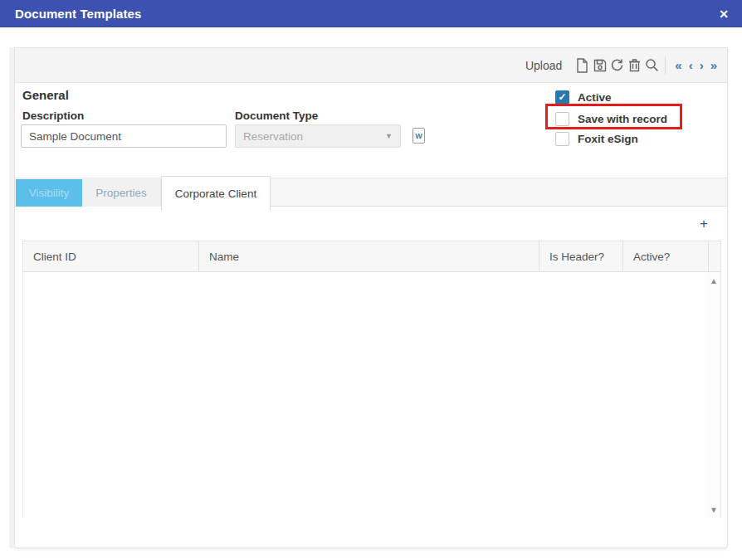 Image resolution: width=742 pixels, height=560 pixels. What do you see at coordinates (618, 66) in the screenshot?
I see `refresh-icon` at bounding box center [618, 66].